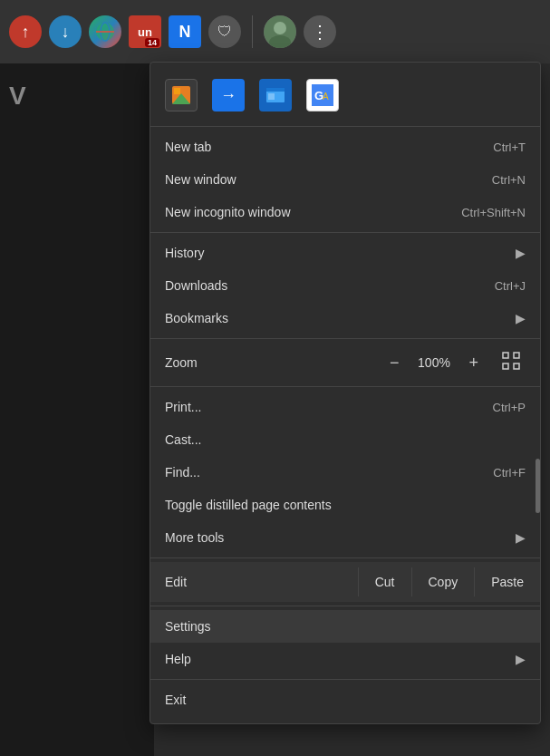 This screenshot has height=756, width=550. Describe the element at coordinates (345, 626) in the screenshot. I see `settings-item: Settings` at that location.